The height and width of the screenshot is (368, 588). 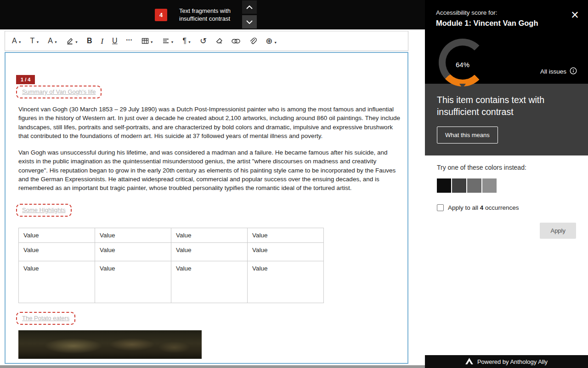 I want to click on editor-toolbar: A▼ T▼ A▼ ▼ B I U ••• ▼ ▼ ¶▼, so click(x=207, y=41).